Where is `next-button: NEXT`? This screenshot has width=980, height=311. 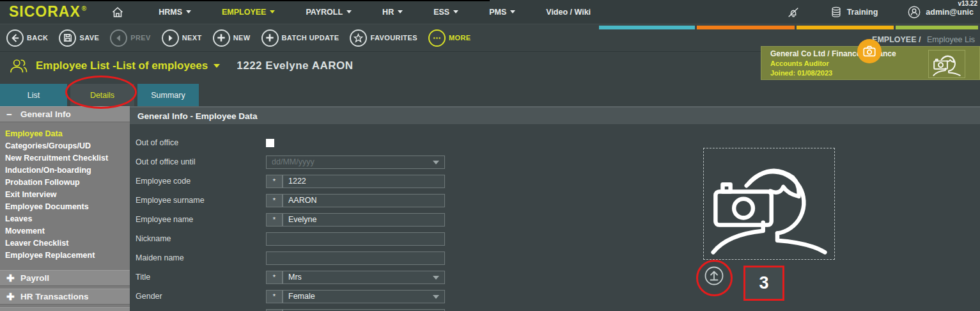
next-button: NEXT is located at coordinates (182, 38).